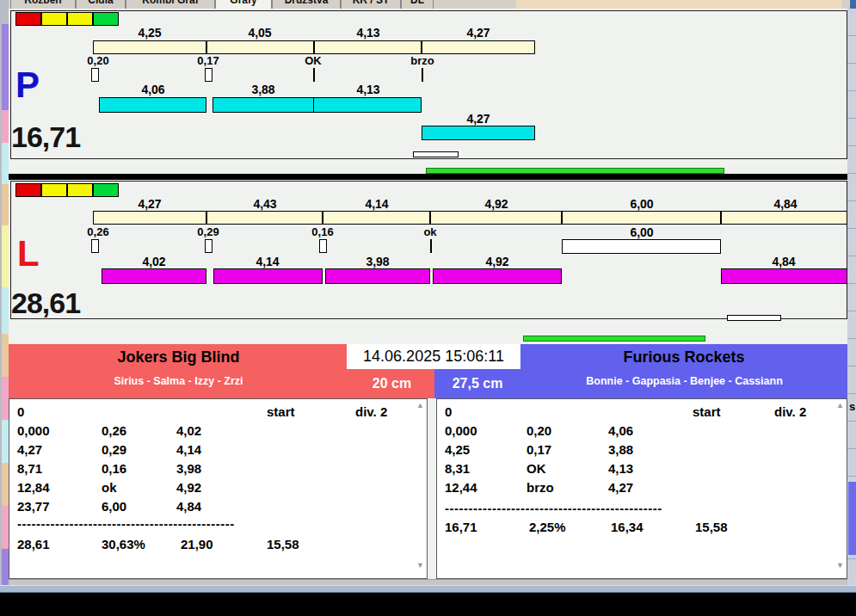  What do you see at coordinates (265, 204) in the screenshot?
I see `l-split-label: 4,43` at bounding box center [265, 204].